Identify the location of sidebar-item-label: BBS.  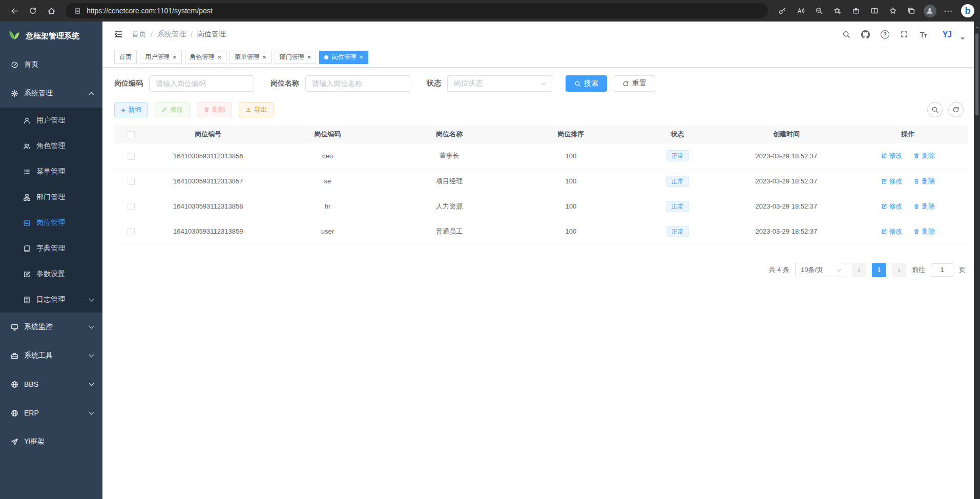
(31, 384).